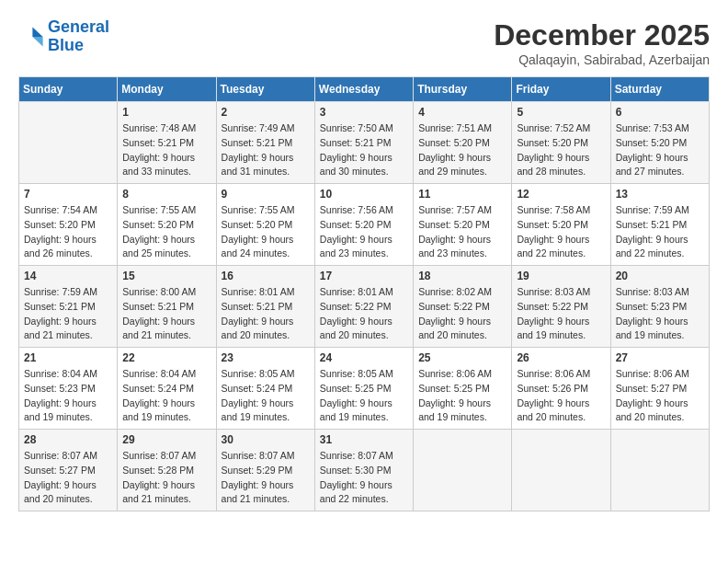  Describe the element at coordinates (158, 165) in the screenshot. I see `daylight-text: Daylight: 9 hours and 33 minutes.` at that location.